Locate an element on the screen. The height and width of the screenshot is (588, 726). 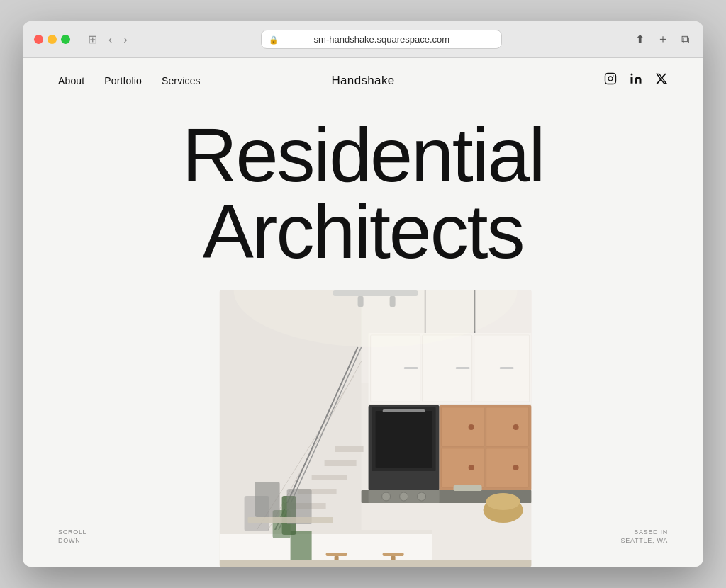
browser-nav-controls: ⊞ ‹ › is located at coordinates (108, 40).